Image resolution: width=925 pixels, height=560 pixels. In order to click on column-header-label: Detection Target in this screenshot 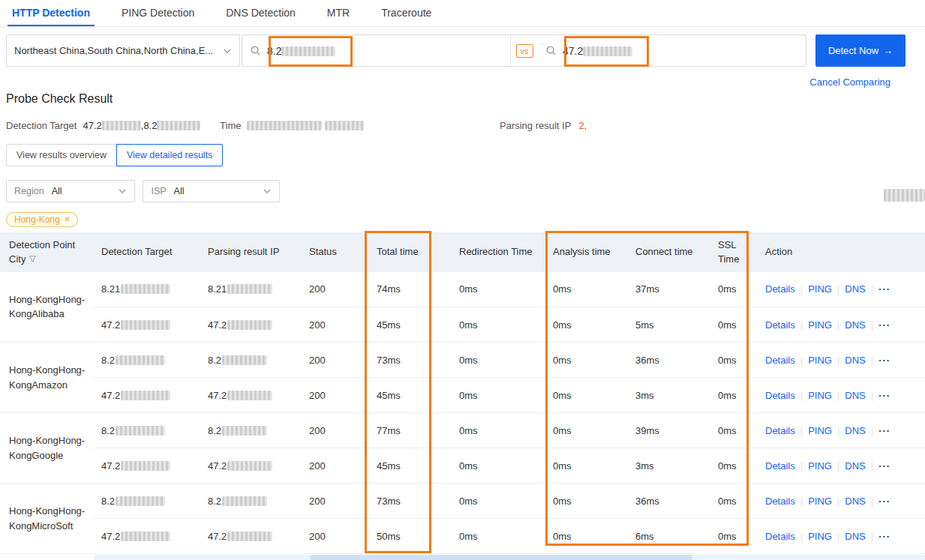, I will do `click(137, 252)`.